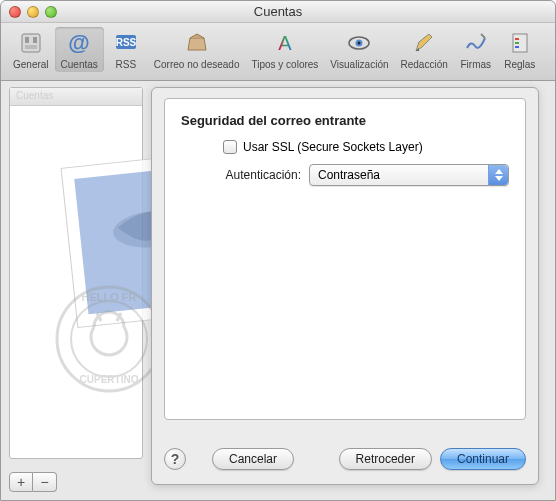 This screenshot has width=556, height=501. I want to click on junk-icon, so click(197, 43).